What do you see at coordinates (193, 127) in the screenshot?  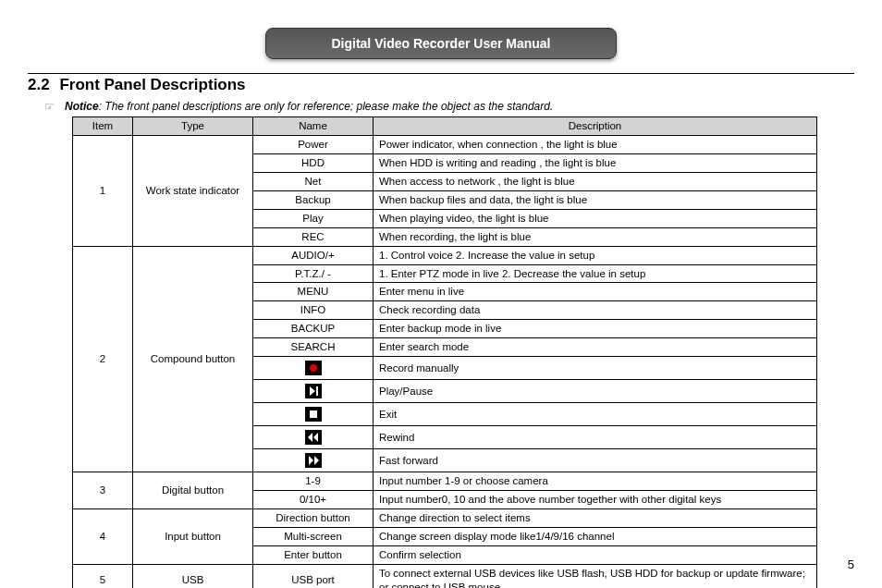 I see `col-type: Type` at bounding box center [193, 127].